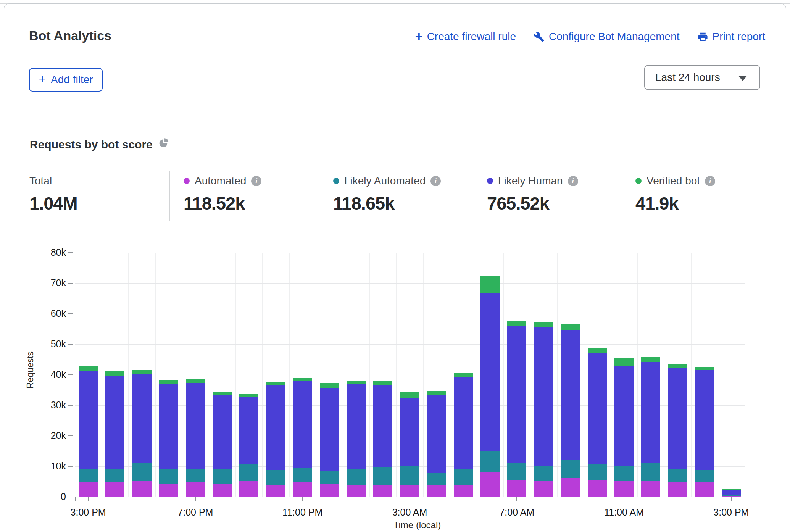 The image size is (790, 532). I want to click on bar-1100am, so click(624, 427).